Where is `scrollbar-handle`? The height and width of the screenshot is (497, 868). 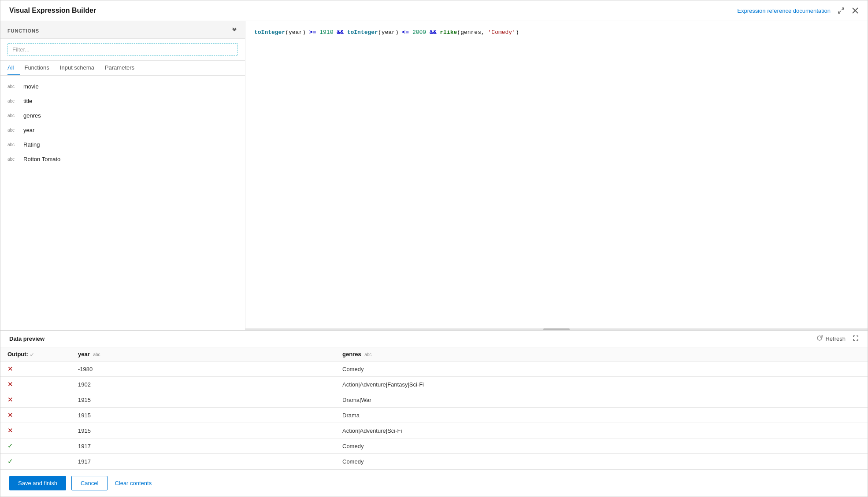
scrollbar-handle is located at coordinates (556, 329).